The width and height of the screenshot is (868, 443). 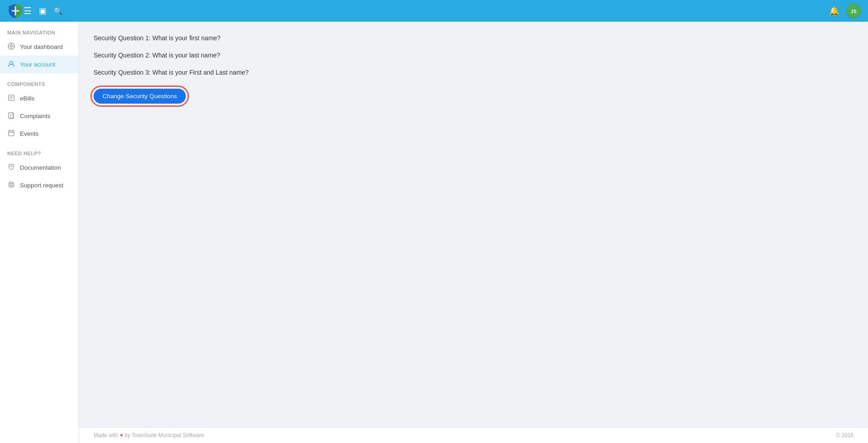 I want to click on sidebar-label-events: Events, so click(x=29, y=134).